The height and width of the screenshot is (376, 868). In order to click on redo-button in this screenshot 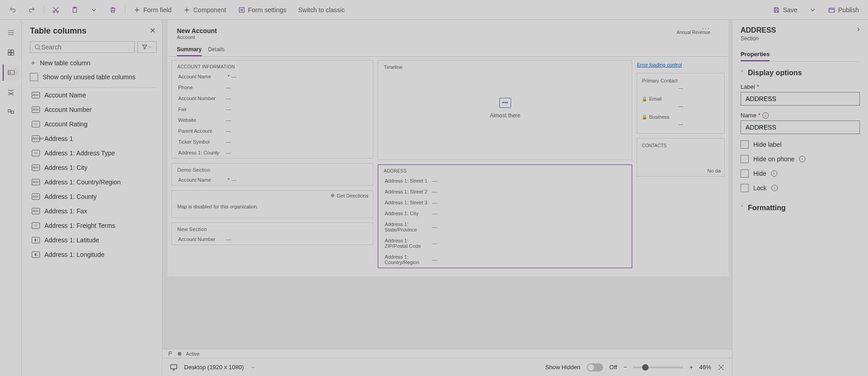, I will do `click(32, 10)`.